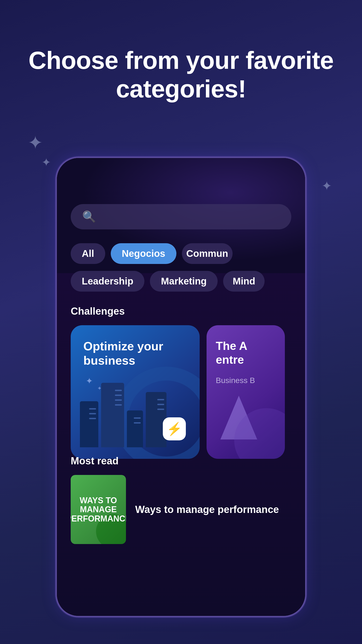 The width and height of the screenshot is (362, 644). Describe the element at coordinates (327, 186) in the screenshot. I see `sparkle-decoration-3: ✦` at that location.